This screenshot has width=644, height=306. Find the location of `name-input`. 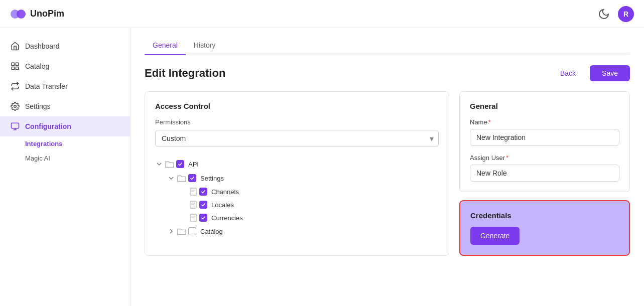

name-input is located at coordinates (545, 137).